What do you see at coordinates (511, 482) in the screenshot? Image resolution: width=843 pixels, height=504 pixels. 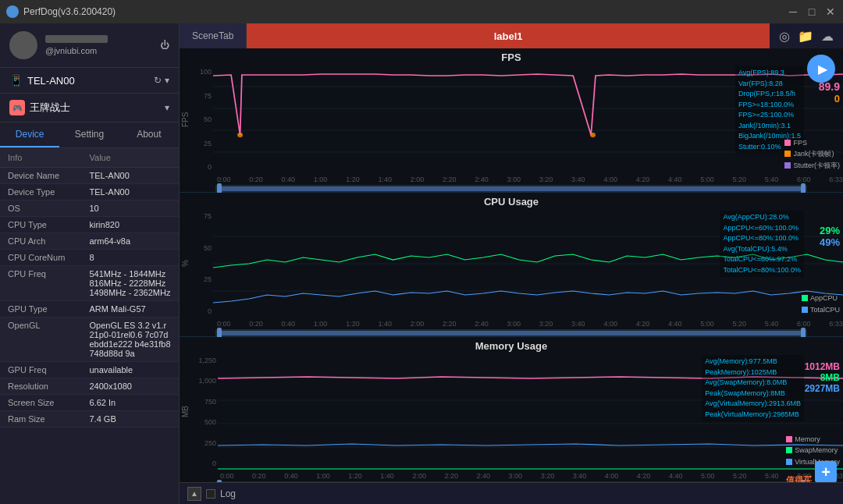 I see `memory-scrollbar` at bounding box center [511, 482].